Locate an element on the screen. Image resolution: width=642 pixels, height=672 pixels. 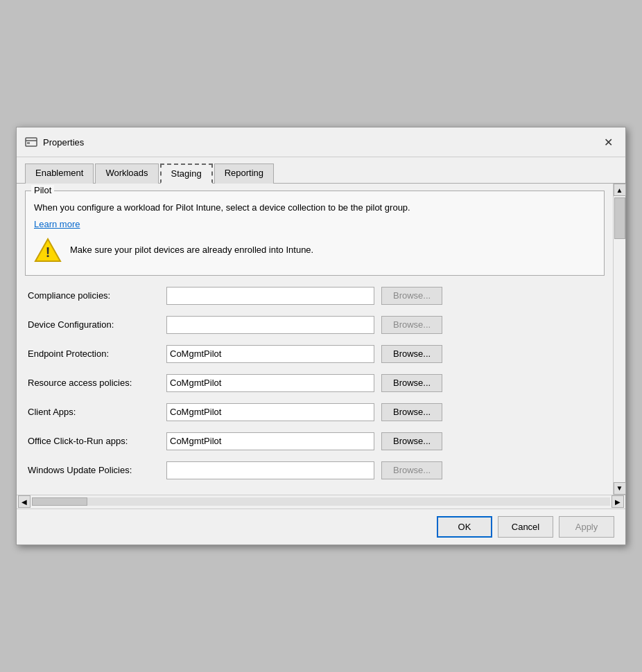
client-apps-input is located at coordinates (270, 412).